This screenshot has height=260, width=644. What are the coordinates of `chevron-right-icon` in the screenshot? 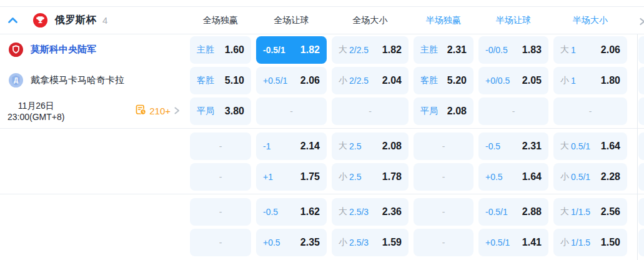 It's located at (177, 111).